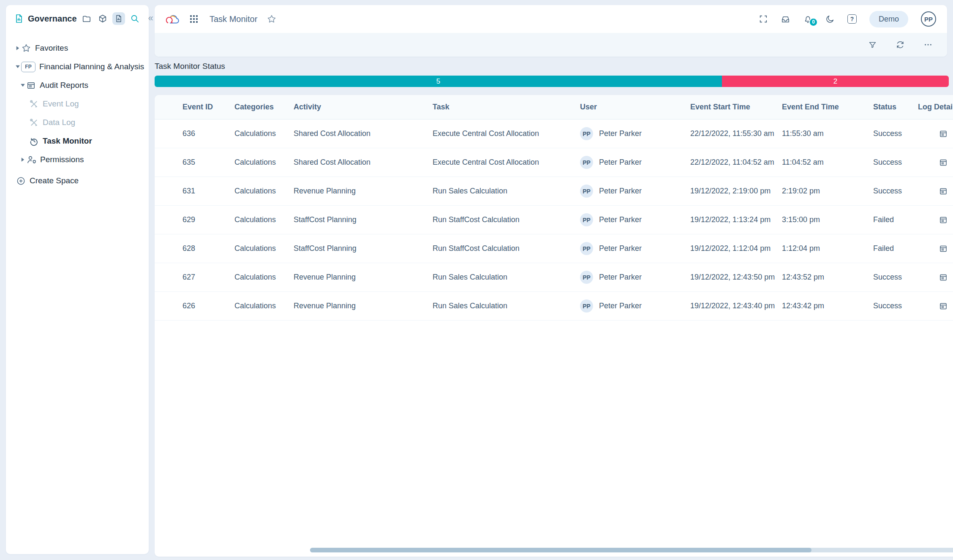 Image resolution: width=953 pixels, height=560 pixels. I want to click on column-header-activity: Activity, so click(363, 107).